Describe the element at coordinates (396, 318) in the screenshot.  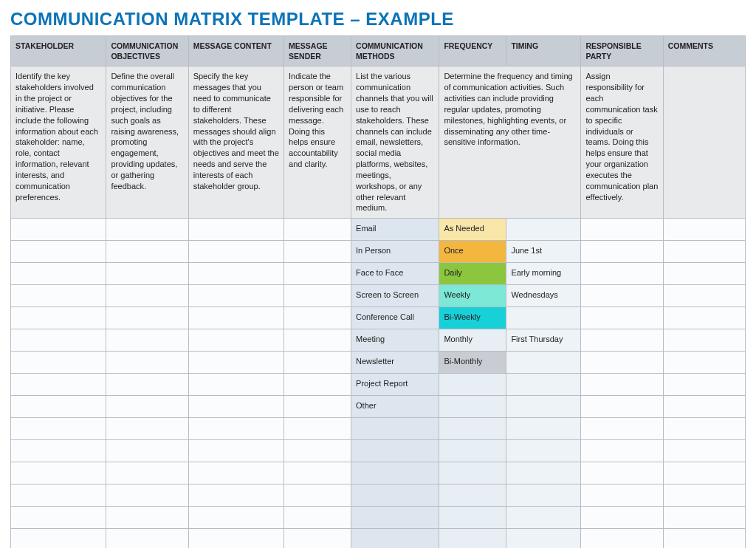
I see `cell-methods: Conference Call` at that location.